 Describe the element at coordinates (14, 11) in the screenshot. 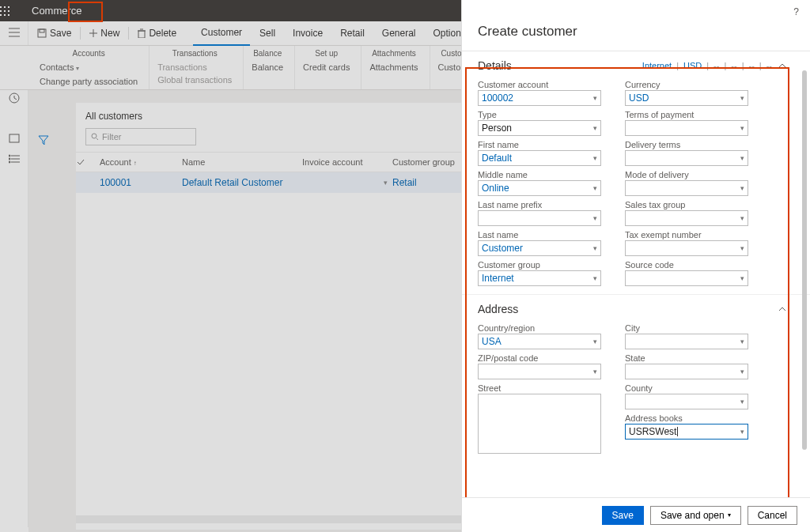

I see `app-launcher-icon` at that location.